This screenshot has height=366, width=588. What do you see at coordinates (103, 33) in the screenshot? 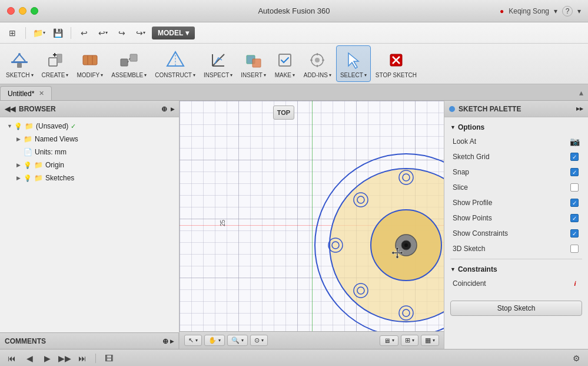
I see `undo-arrow-button: ↩▾` at bounding box center [103, 33].